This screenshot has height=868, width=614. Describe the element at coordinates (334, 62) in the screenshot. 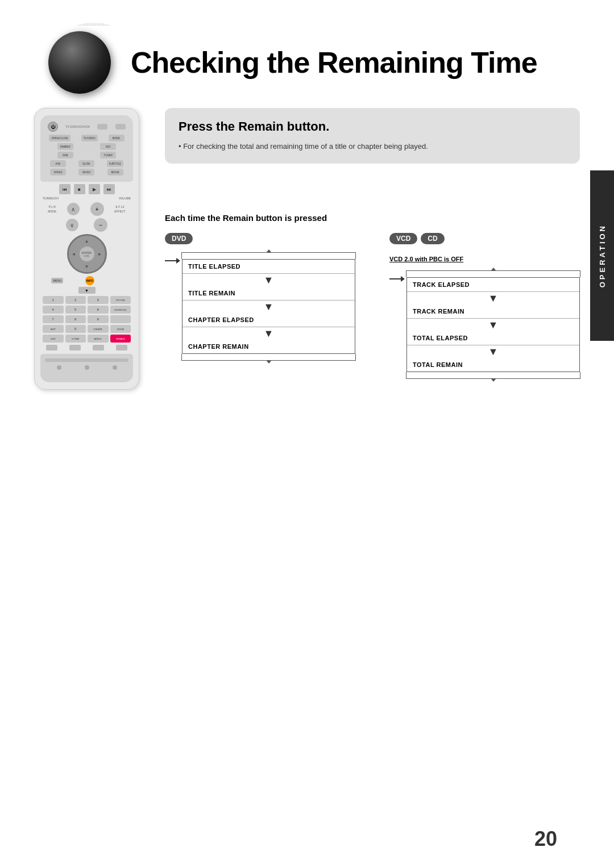

I see `page-title: Checking the Remaining Time` at that location.